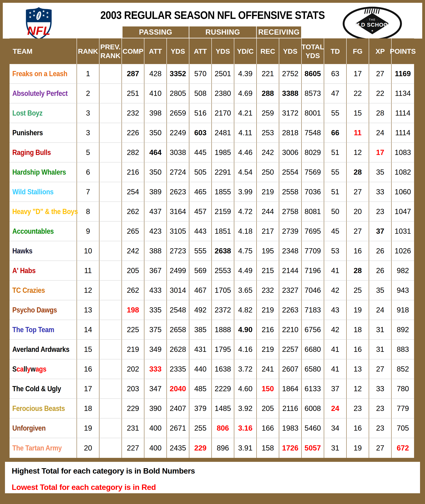 The height and width of the screenshot is (504, 425). What do you see at coordinates (403, 389) in the screenshot?
I see `stat-cell: 780` at bounding box center [403, 389].